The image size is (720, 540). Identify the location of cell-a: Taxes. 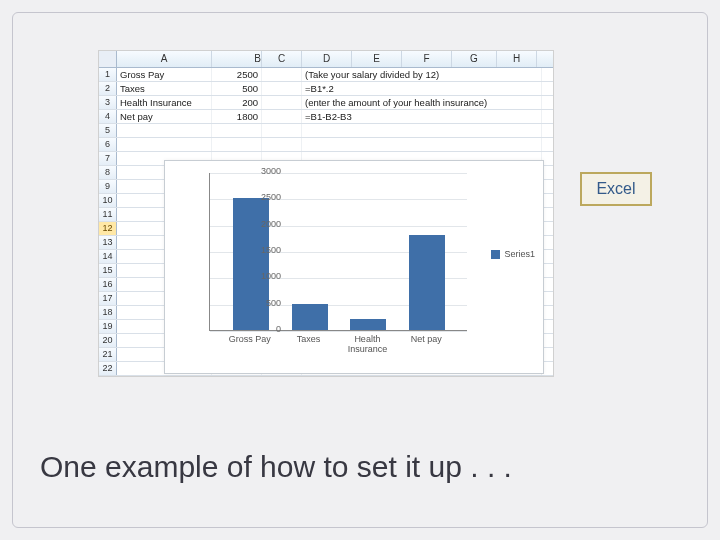
(164, 88).